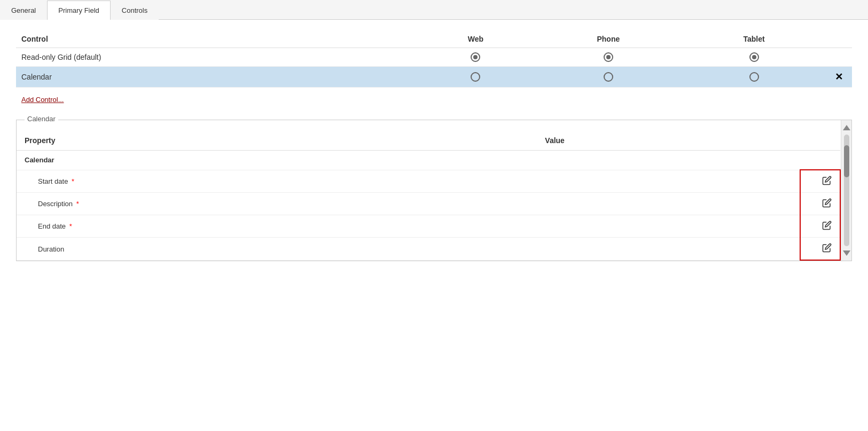  Describe the element at coordinates (434, 10) in the screenshot. I see `tab-bar: General Primary Field Controls` at that location.